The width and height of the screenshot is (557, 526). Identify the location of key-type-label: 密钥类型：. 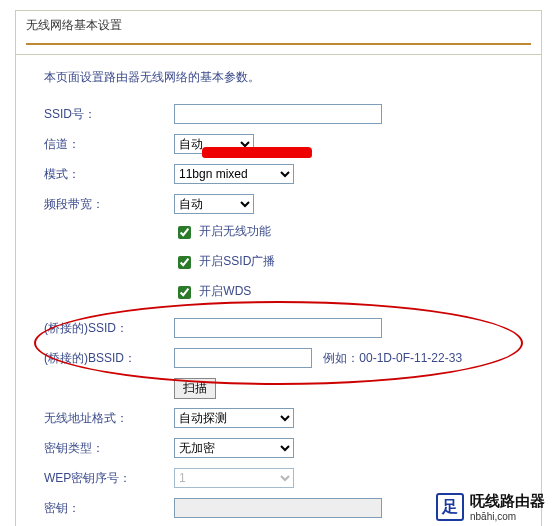
(109, 448).